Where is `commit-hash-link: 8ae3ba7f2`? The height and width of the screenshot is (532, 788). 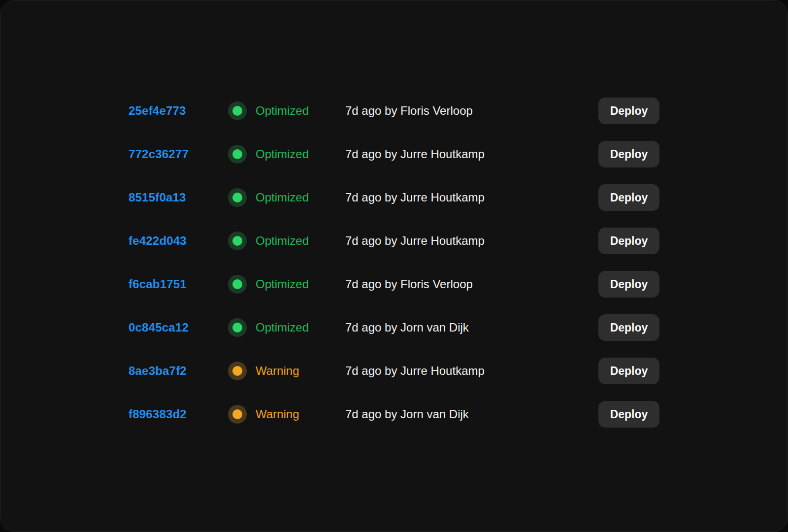 commit-hash-link: 8ae3ba7f2 is located at coordinates (178, 371).